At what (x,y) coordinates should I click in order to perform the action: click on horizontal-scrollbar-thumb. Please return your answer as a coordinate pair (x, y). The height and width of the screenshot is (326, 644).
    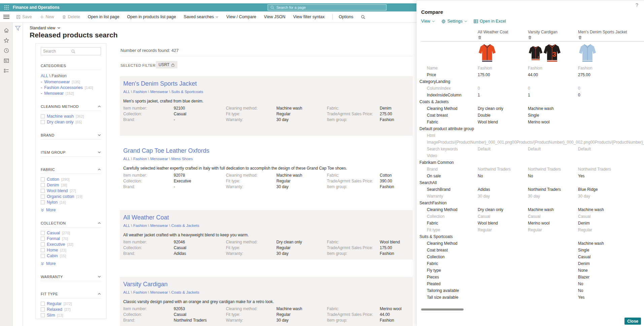
    Looking at the image, I should click on (442, 309).